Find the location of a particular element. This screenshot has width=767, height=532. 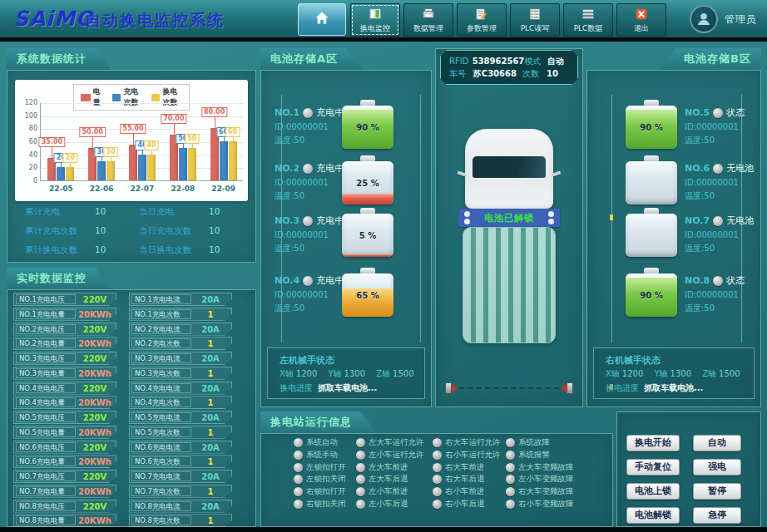

control-button: 自动 is located at coordinates (717, 443).